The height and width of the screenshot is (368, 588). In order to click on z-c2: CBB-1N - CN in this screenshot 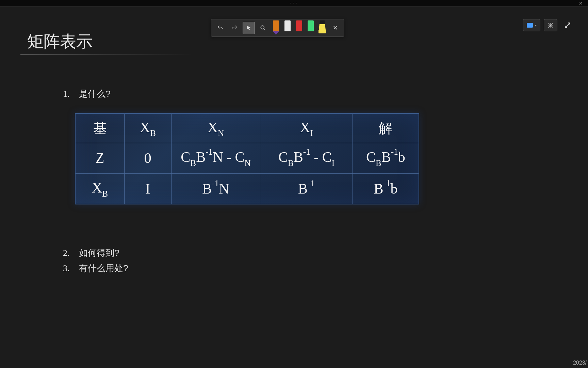, I will do `click(216, 158)`.